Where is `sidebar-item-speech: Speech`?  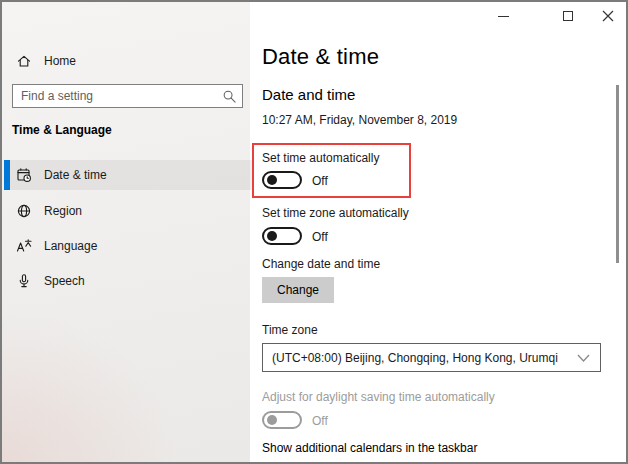
sidebar-item-speech: Speech is located at coordinates (128, 281).